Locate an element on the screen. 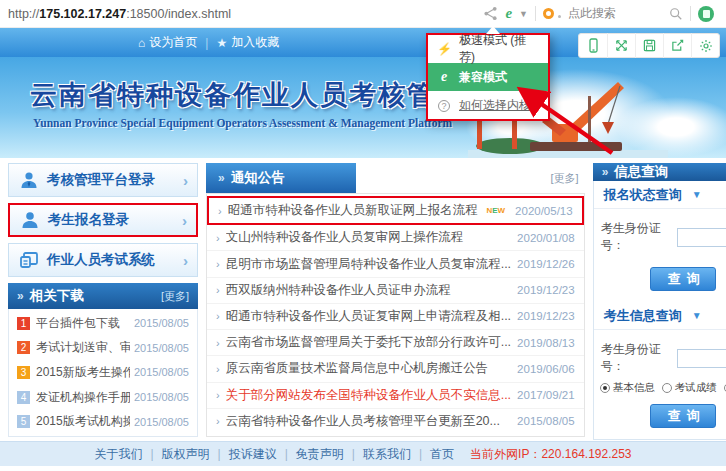 The image size is (726, 471). radio-basic-info: 基本信息 is located at coordinates (628, 388).